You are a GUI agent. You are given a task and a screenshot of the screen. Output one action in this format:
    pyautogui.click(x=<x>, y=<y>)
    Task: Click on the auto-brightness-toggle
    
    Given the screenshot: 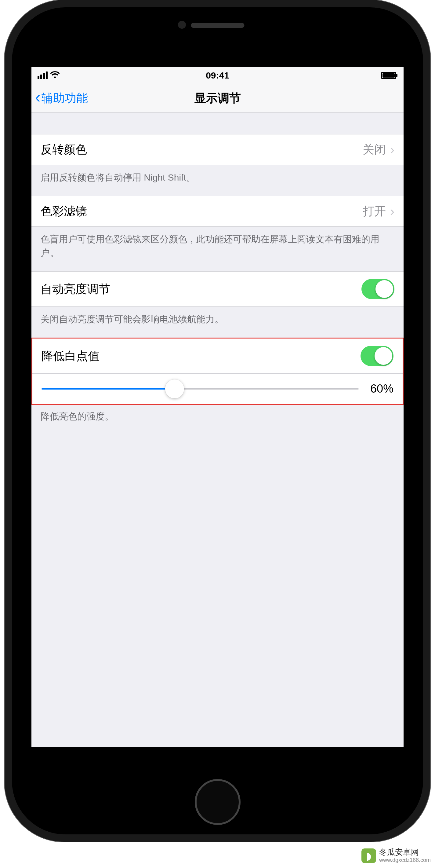 What is the action you would take?
    pyautogui.click(x=378, y=289)
    